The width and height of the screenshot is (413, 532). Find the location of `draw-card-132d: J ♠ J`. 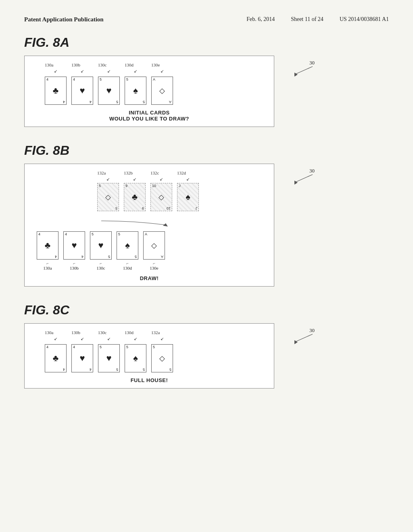

draw-card-132d: J ♠ J is located at coordinates (188, 197).